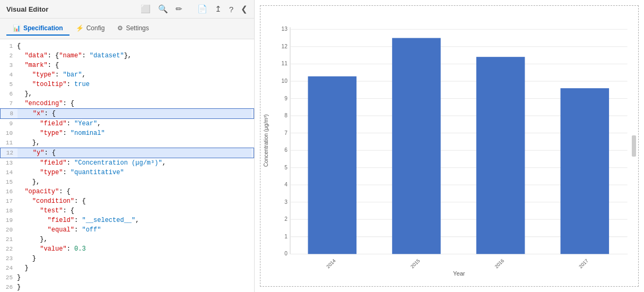 The width and height of the screenshot is (644, 292). I want to click on code-line-3: 3 "mark": {, so click(127, 65).